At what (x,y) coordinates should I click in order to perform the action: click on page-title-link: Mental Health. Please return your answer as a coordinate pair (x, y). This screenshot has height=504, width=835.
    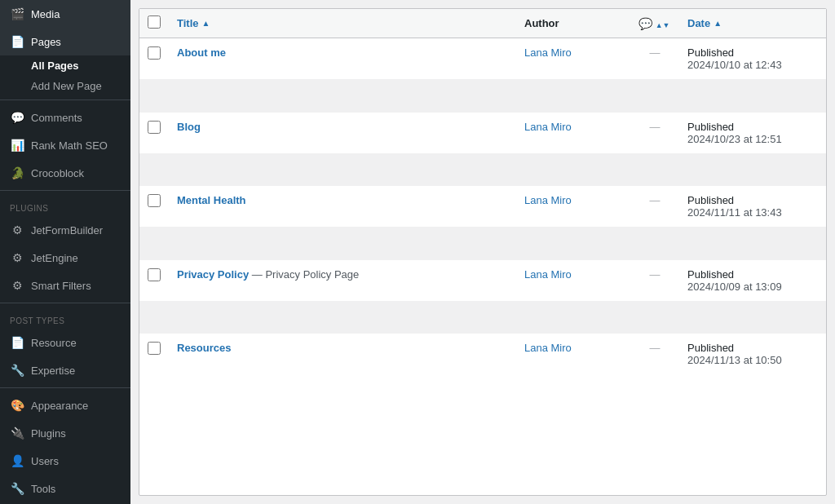
    Looking at the image, I should click on (212, 201).